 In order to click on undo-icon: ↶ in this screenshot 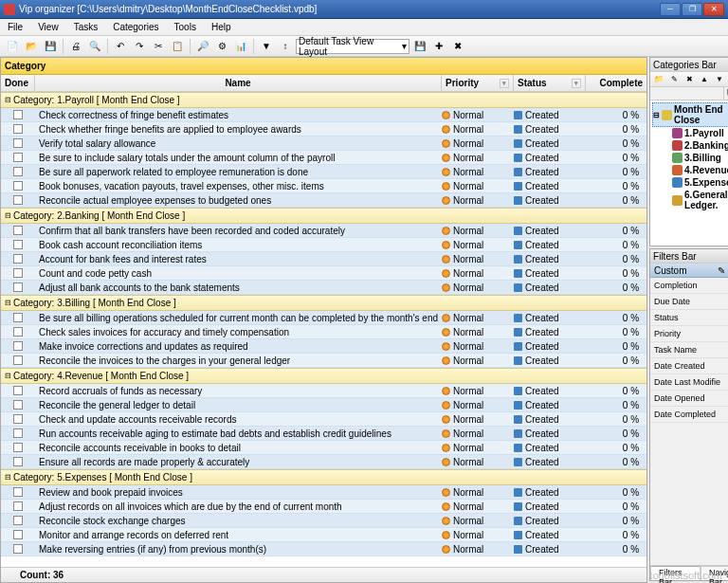, I will do `click(120, 46)`.